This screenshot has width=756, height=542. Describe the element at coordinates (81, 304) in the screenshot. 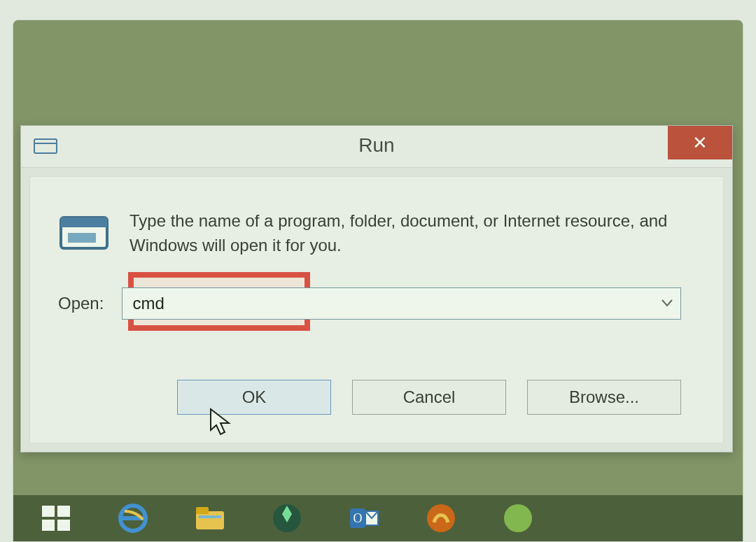

I see `open-label: Open:` at that location.